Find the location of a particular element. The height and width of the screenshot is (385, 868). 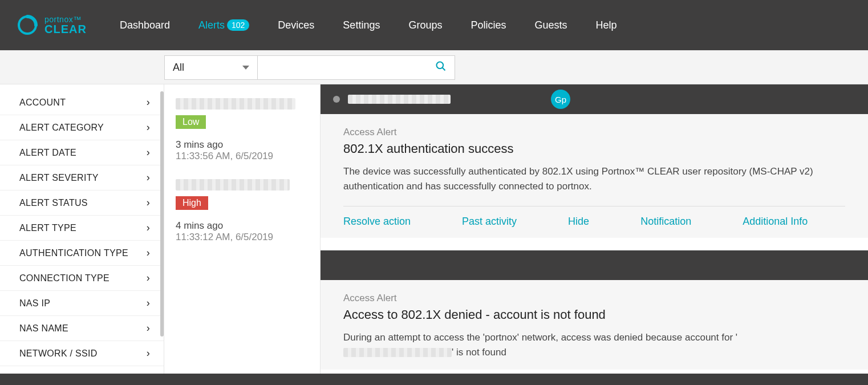

sidebar-item-label: NAS IP is located at coordinates (35, 303).